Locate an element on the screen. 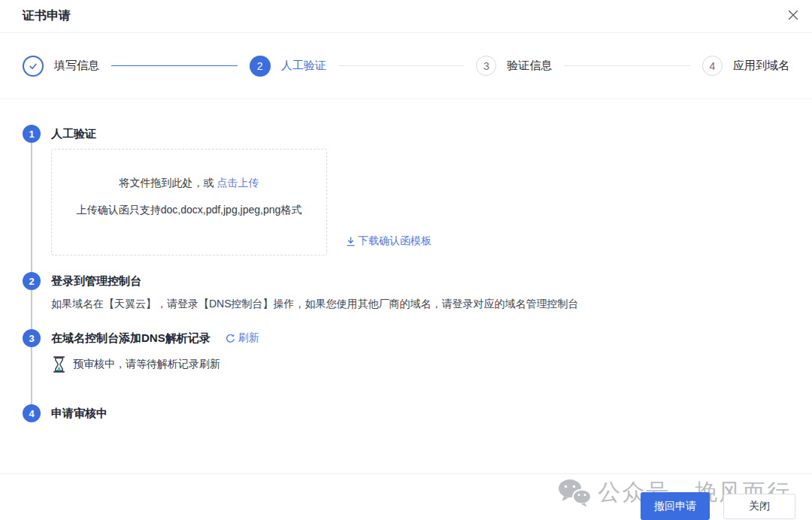 This screenshot has width=812, height=520. dropzone-drag-text: 将文件拖到此处，或 is located at coordinates (167, 183).